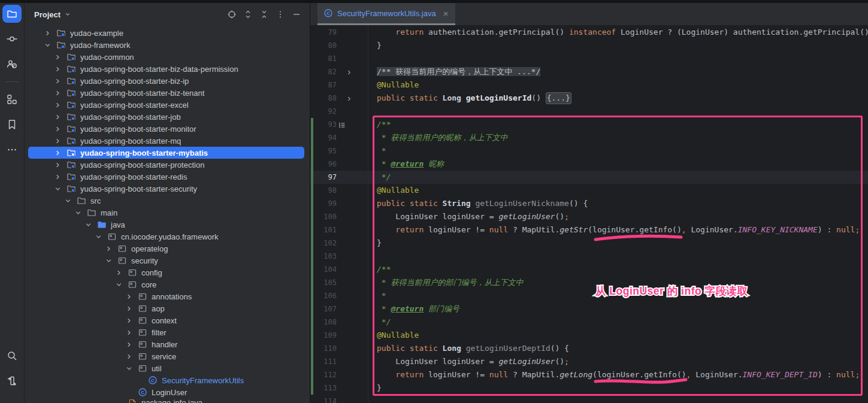 This screenshot has width=868, height=403. Describe the element at coordinates (297, 14) in the screenshot. I see `hide-panel-button` at that location.